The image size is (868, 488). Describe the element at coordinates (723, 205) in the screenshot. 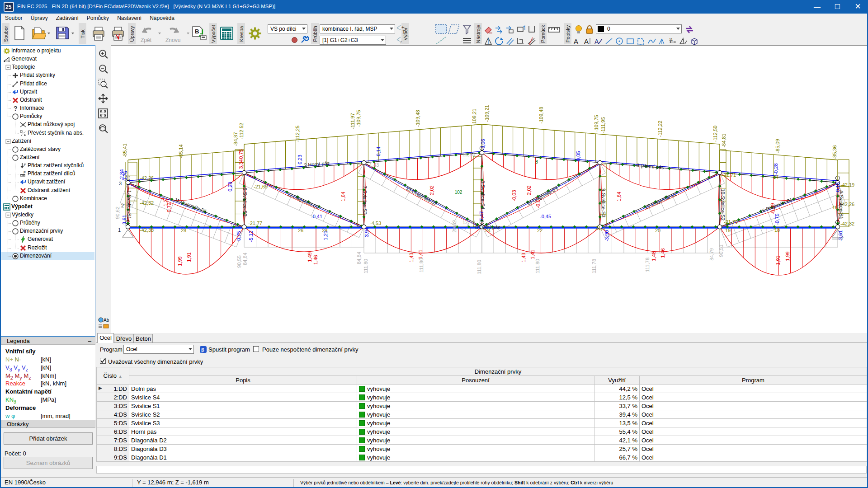

I see `svg-text: 10-Svislice-S2` at that location.